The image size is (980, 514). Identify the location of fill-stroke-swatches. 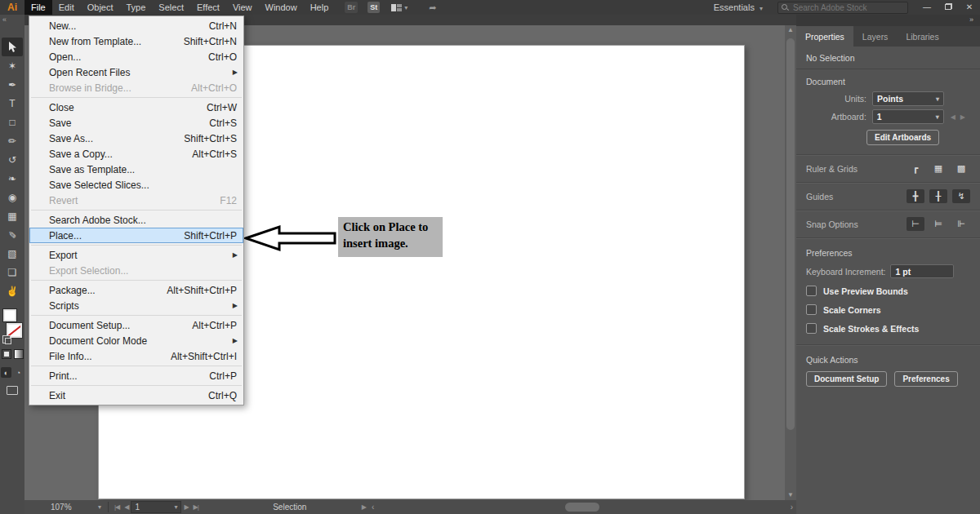
(12, 323).